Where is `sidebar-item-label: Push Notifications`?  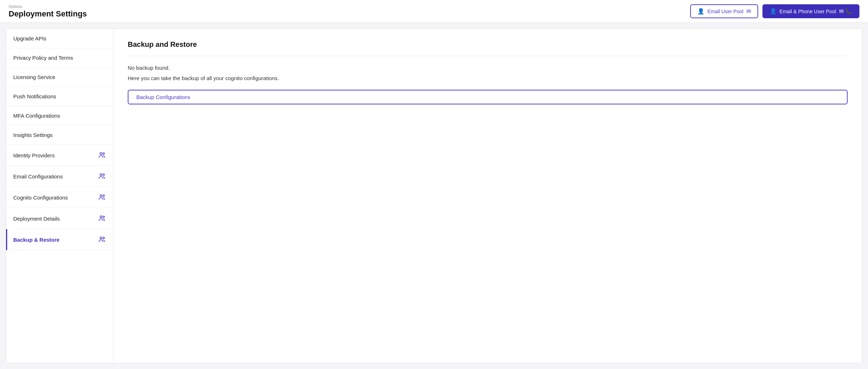 sidebar-item-label: Push Notifications is located at coordinates (35, 97).